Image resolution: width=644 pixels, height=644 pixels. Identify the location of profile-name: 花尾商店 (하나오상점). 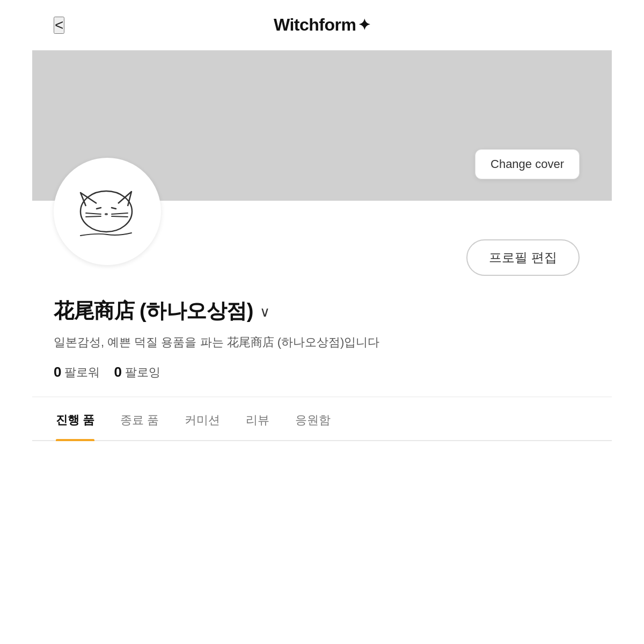
(153, 311).